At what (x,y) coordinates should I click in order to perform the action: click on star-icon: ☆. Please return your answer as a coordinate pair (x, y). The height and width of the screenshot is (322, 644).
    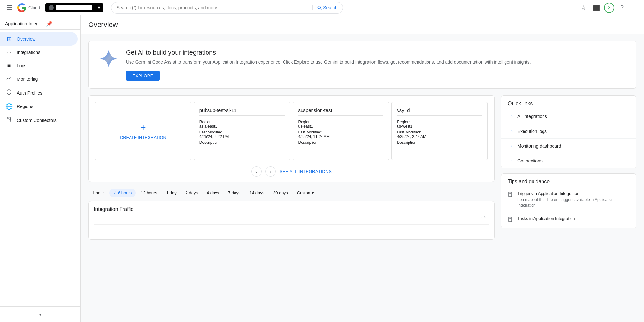
    Looking at the image, I should click on (583, 8).